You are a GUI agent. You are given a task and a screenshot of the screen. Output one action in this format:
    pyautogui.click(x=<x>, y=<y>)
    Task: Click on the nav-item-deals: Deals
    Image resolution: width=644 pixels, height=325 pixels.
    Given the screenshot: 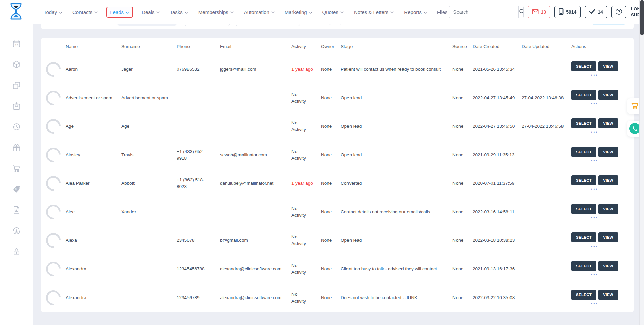 What is the action you would take?
    pyautogui.click(x=151, y=12)
    